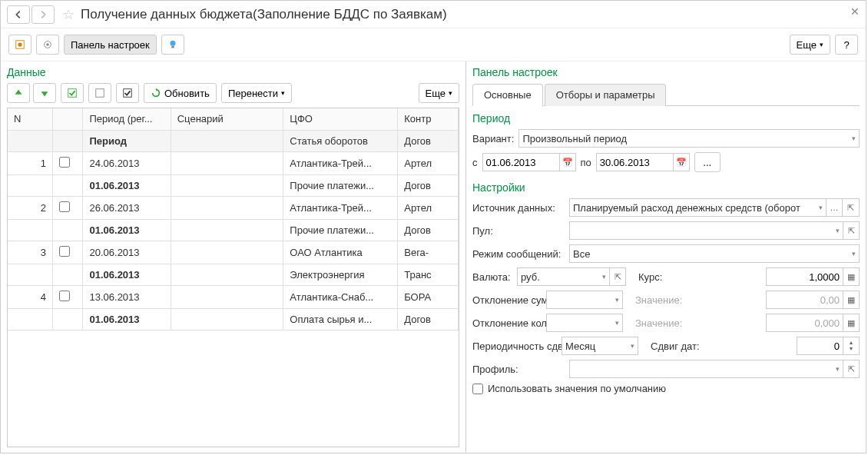  What do you see at coordinates (515, 346) in the screenshot?
I see `period-shift-label: Периодичность сдвига дат:` at bounding box center [515, 346].